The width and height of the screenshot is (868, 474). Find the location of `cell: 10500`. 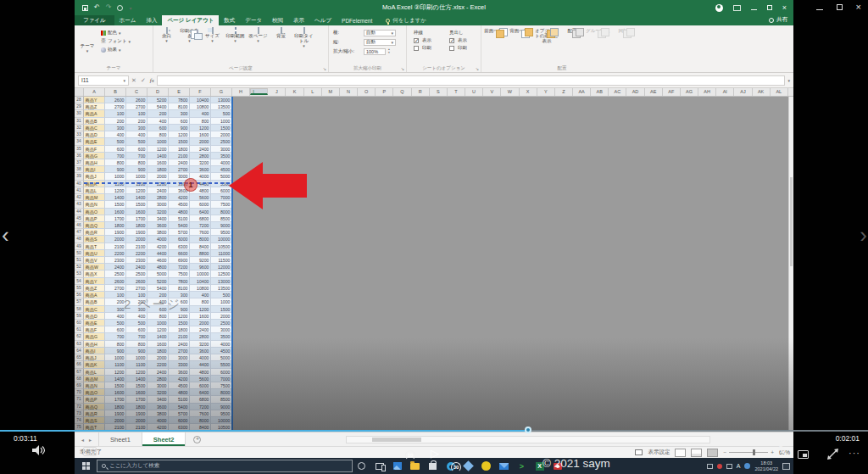

cell: 10500 is located at coordinates (222, 247).